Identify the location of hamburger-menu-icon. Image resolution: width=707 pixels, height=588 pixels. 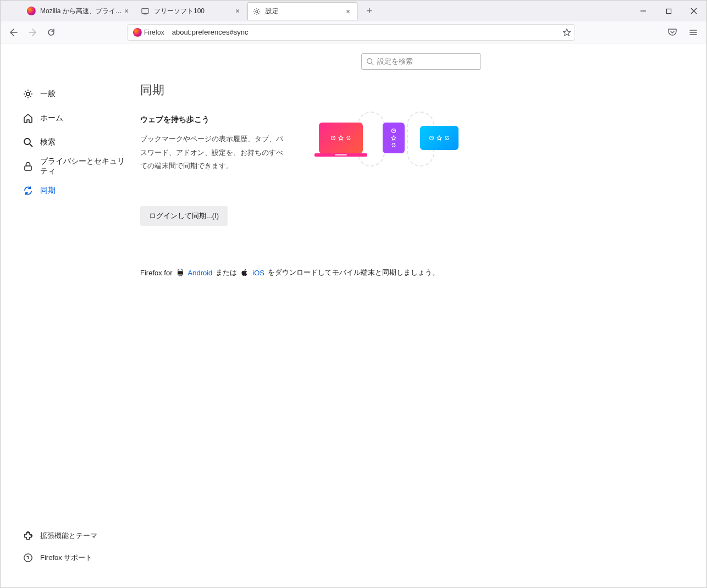
(693, 32).